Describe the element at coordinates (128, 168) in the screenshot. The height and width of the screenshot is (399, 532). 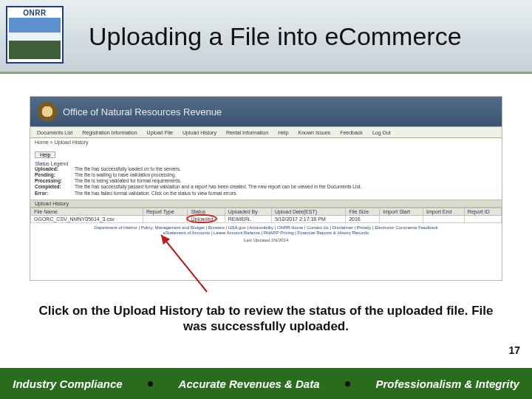
I see `legend-val-uploaded: The file has successfully loaded on to t…` at that location.